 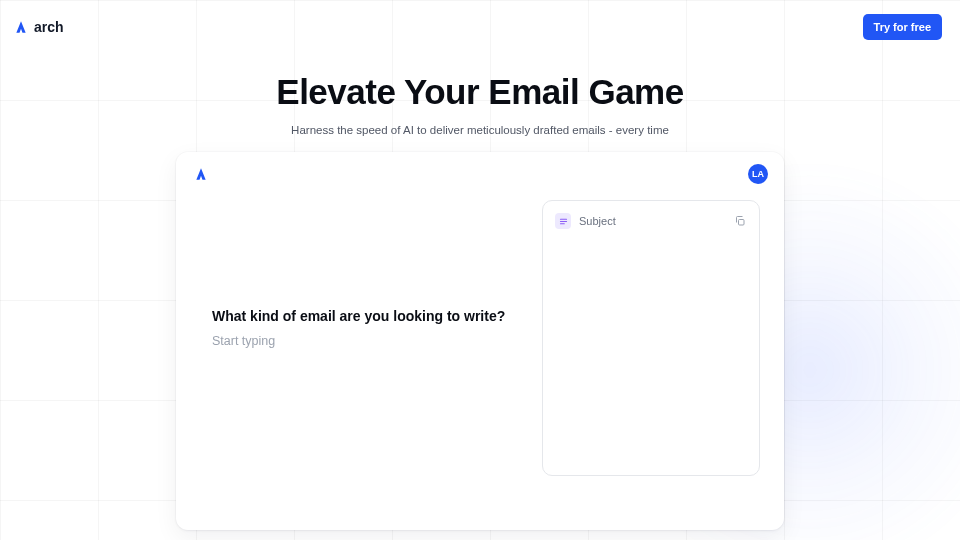 I want to click on copy-button, so click(x=740, y=221).